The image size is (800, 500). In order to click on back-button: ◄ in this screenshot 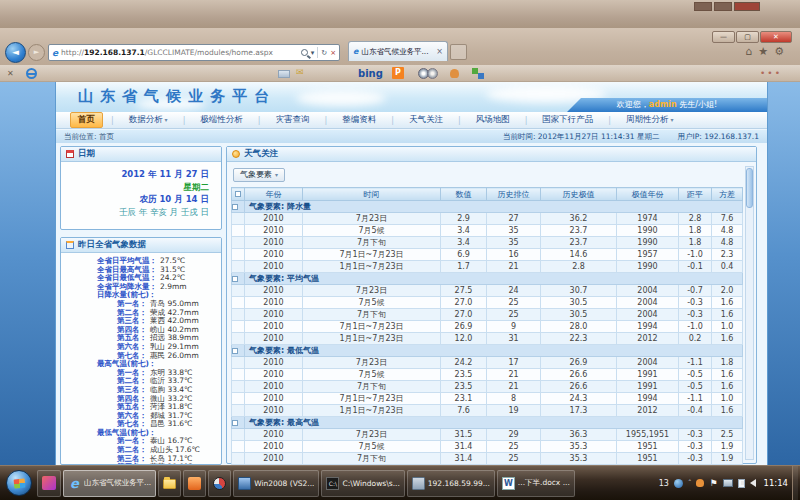, I will do `click(16, 52)`.